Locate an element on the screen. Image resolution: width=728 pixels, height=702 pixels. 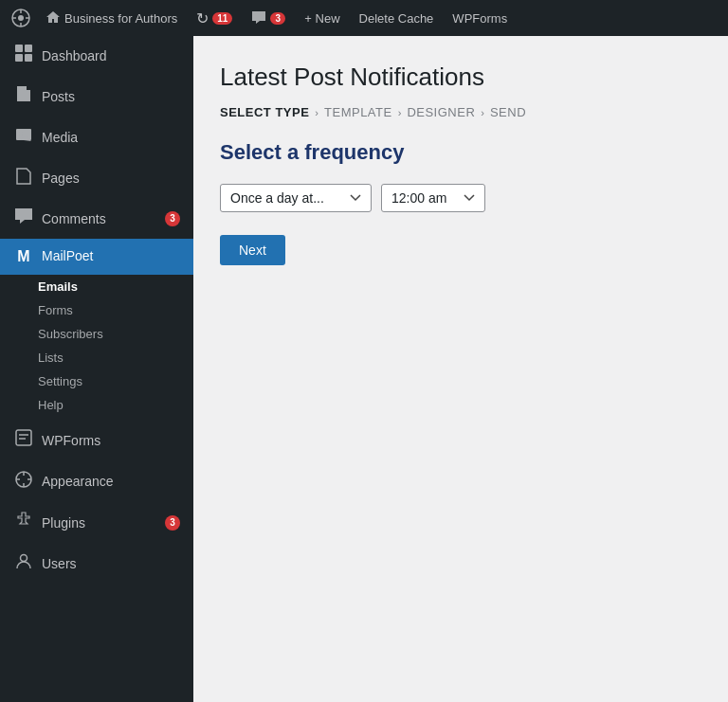
sidebar-item-pages: Pages is located at coordinates (97, 180).